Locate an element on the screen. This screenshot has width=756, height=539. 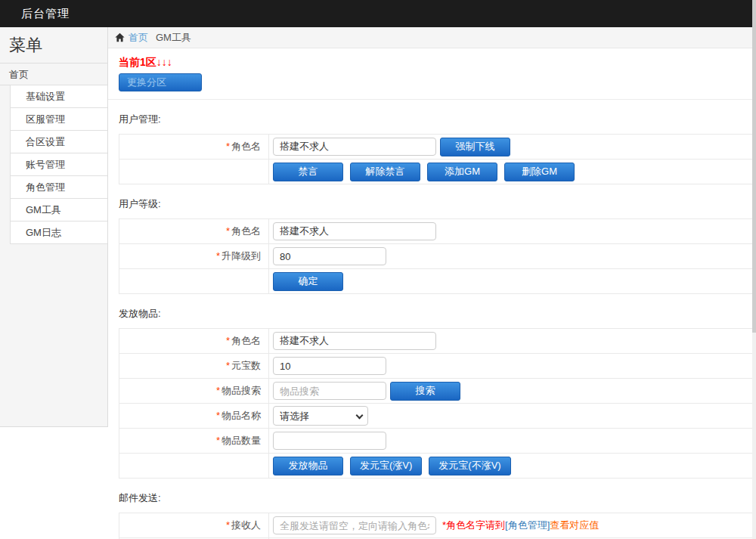
sidebar-item-gm-tools: GM工具 is located at coordinates (59, 210).